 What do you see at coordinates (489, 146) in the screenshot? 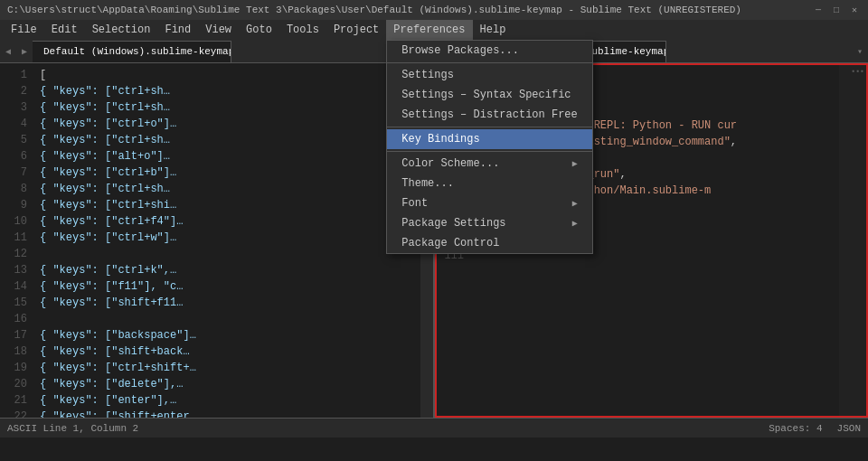
I see `preferences-dropdown: Browse Packages... Settings Settings – S…` at bounding box center [489, 146].